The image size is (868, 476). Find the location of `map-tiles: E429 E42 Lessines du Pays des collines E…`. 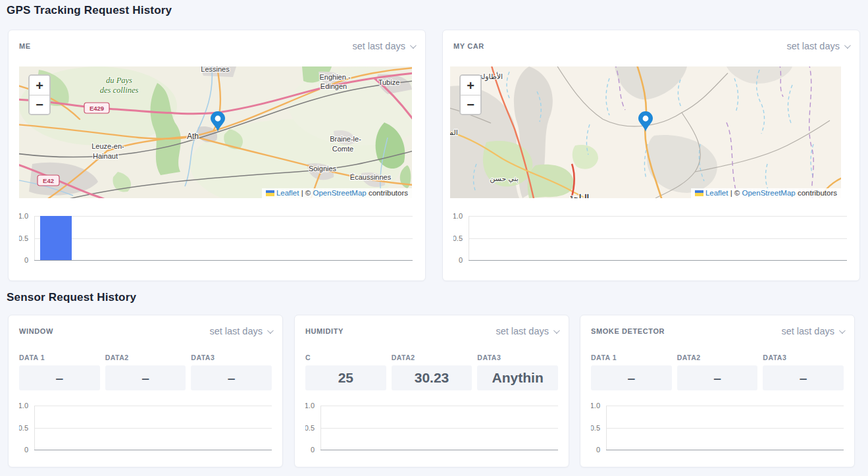

map-tiles: E429 E42 Lessines du Pays des collines E… is located at coordinates (216, 132).